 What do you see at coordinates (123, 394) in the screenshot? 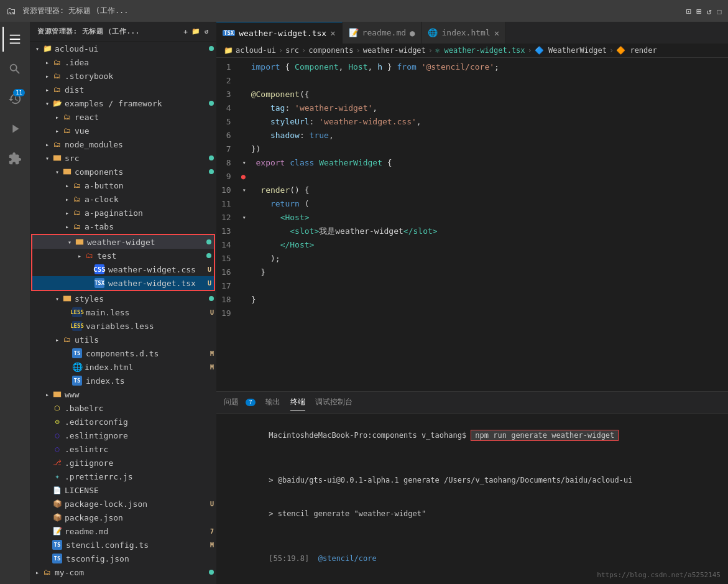
I see `tree-item-www: ▸ www` at bounding box center [123, 394].